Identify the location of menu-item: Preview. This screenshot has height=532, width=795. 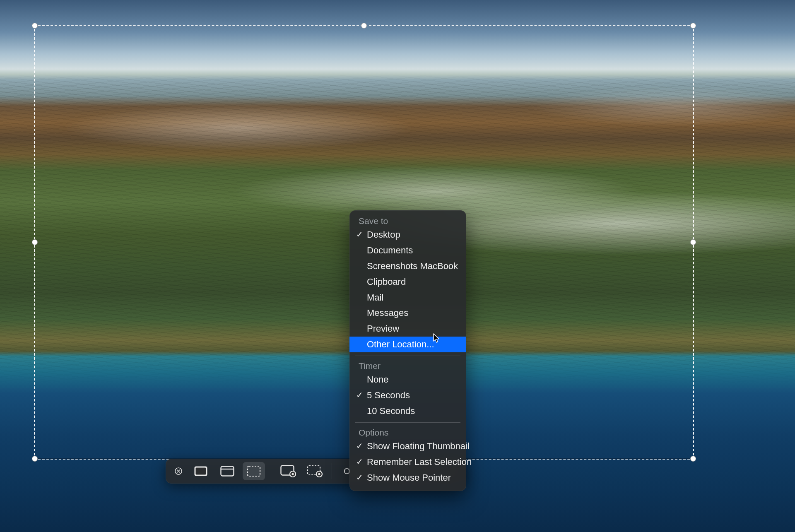
(408, 329).